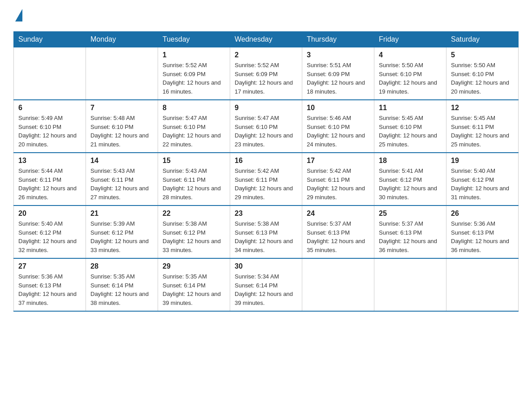 This screenshot has height=411, width=532. What do you see at coordinates (50, 285) in the screenshot?
I see `table-row: 27Sunrise: 5:36 AMSunset: 6:13 PMDayligh…` at bounding box center [50, 285].